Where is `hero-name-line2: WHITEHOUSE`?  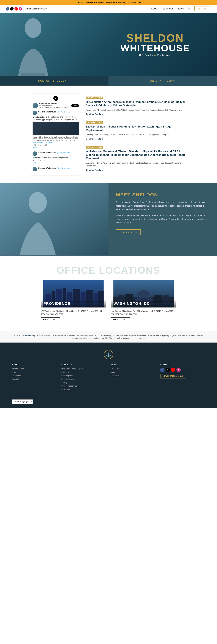
hero-name-line2: WHITEHOUSE is located at coordinates (155, 48).